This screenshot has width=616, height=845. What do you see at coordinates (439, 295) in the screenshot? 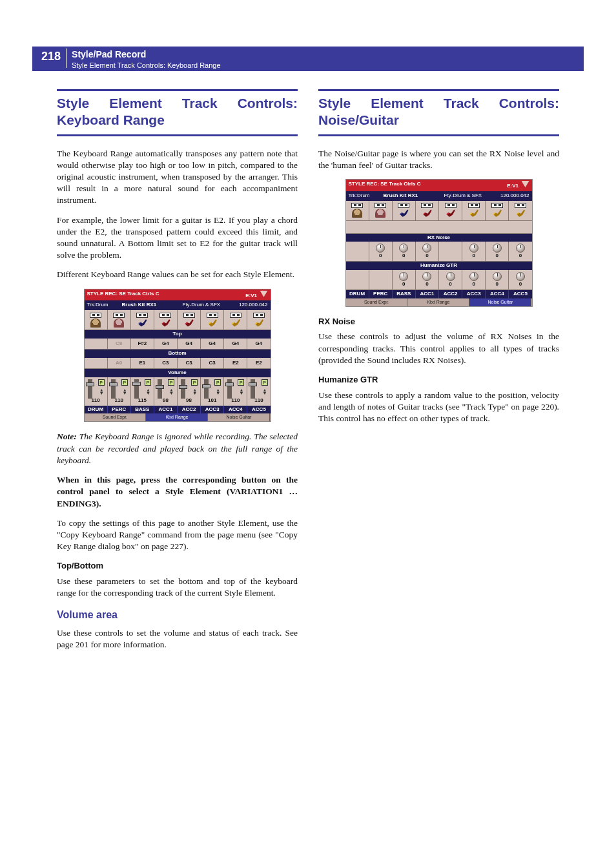
I see `track-names: DRUM PERC BASS ACC1 ACC2 ACC3 ACC4 ACC5` at bounding box center [439, 295].